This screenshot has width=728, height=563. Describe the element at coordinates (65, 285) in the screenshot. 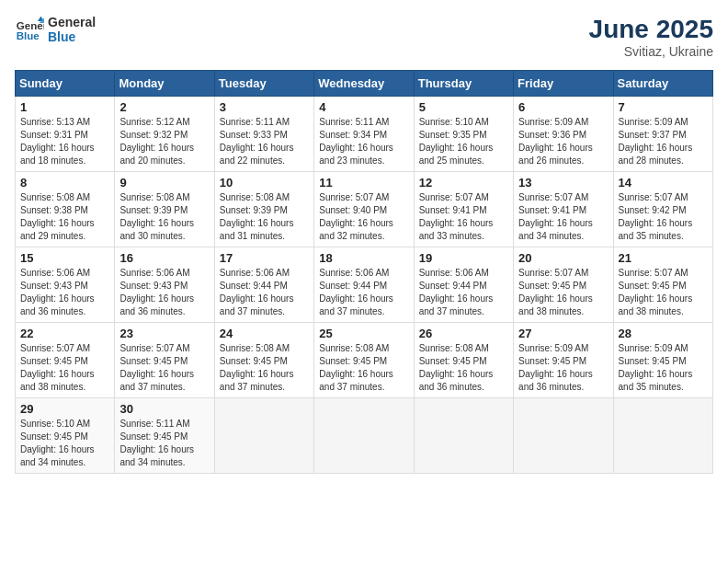

I see `calendar-cell: 15Sunrise: 5:06 AM Sunset: 9:43 PM Dayli…` at that location.